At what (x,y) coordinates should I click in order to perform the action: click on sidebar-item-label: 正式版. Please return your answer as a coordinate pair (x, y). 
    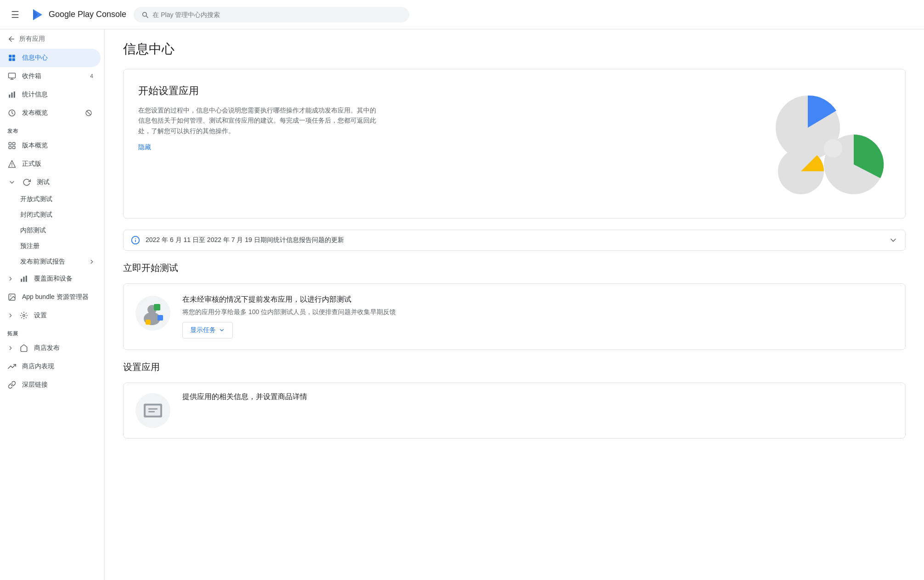
    Looking at the image, I should click on (32, 164).